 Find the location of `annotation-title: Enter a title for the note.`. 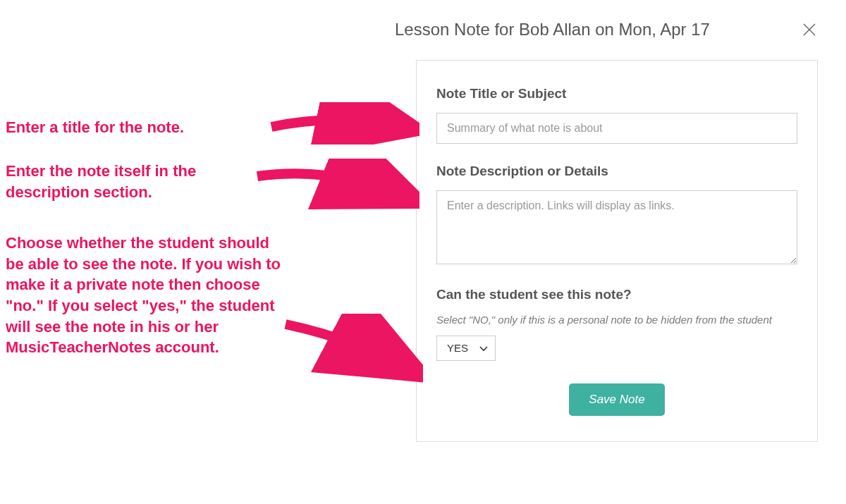

annotation-title: Enter a title for the note. is located at coordinates (94, 128).